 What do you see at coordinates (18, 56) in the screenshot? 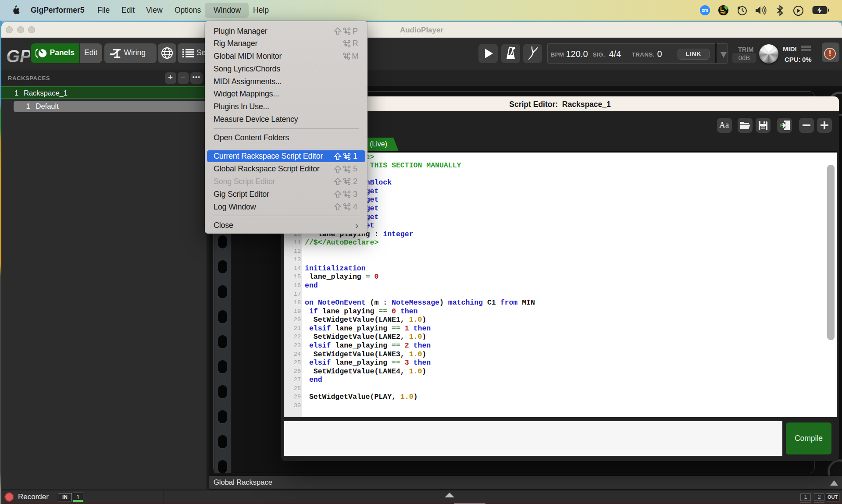
I see `svg-text: GP` at bounding box center [18, 56].